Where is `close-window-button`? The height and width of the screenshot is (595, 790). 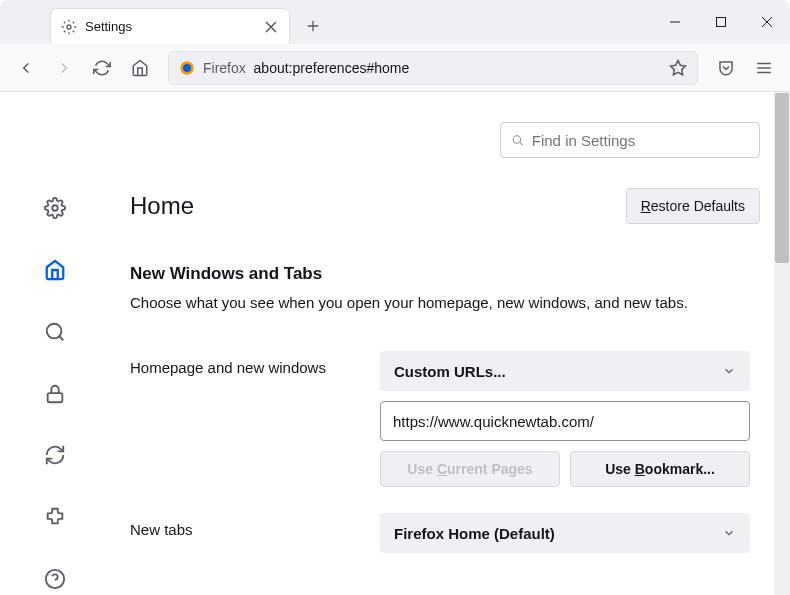 close-window-button is located at coordinates (767, 22).